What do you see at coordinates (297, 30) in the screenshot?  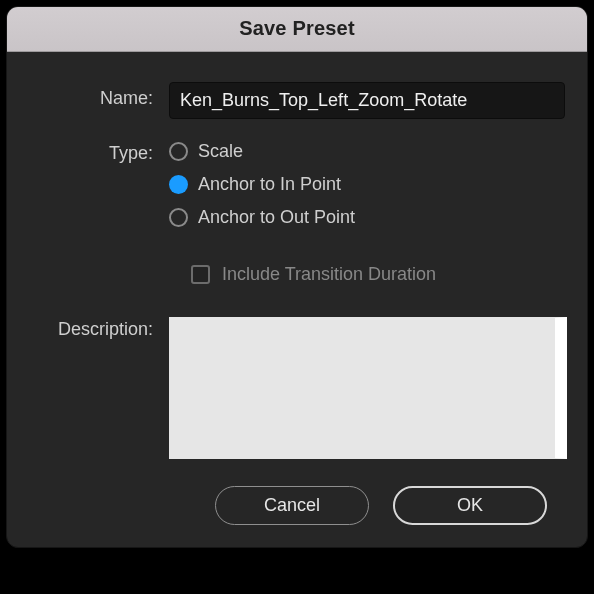 I see `dialog-title: Save Preset` at bounding box center [297, 30].